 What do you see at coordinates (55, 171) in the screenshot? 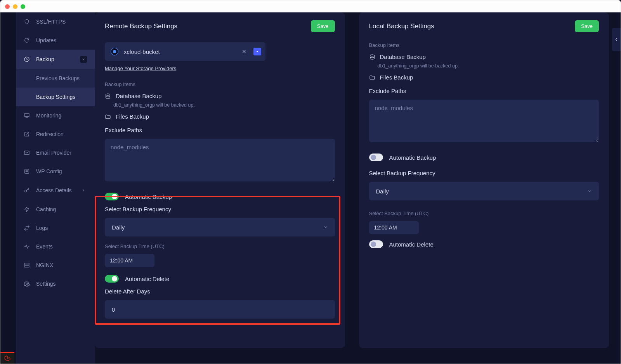
I see `sidebar-item-wp-config: WP Config` at bounding box center [55, 171].